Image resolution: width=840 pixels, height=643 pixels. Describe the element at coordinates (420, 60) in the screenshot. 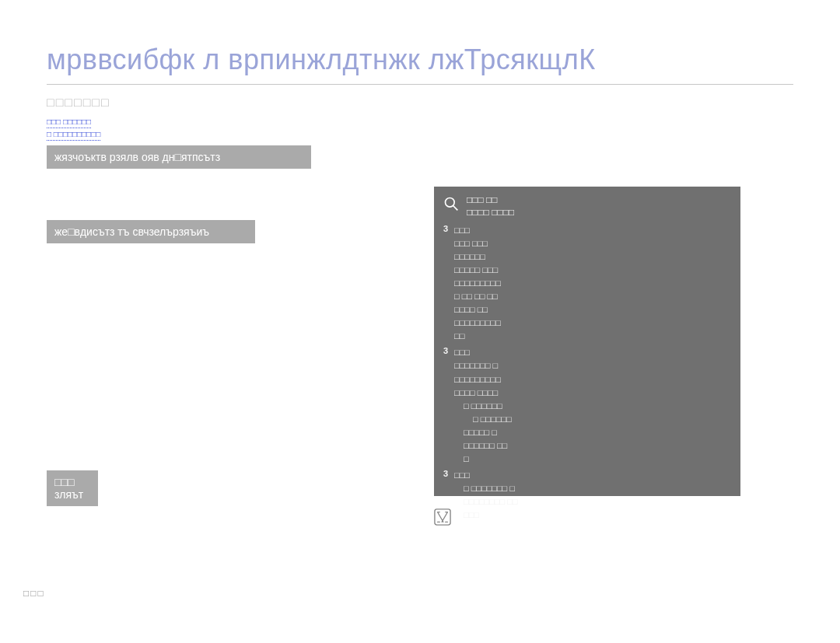

I see `page-title: мрввсибфк л врпинжлдтнжк лжТрсякщлК` at that location.